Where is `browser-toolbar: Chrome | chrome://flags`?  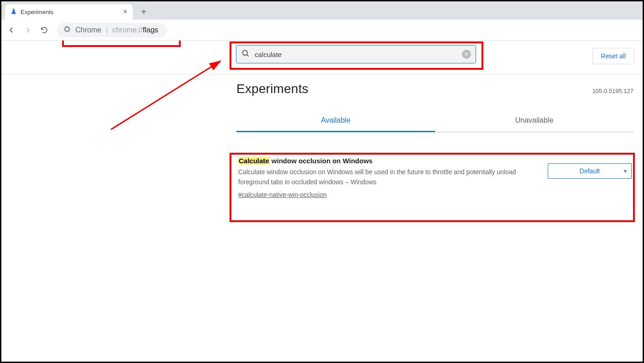
browser-toolbar: Chrome | chrome://flags is located at coordinates (322, 30).